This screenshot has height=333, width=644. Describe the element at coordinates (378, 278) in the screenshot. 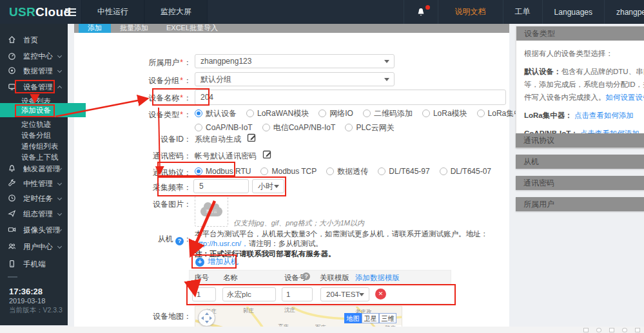

I see `add-data-template-link: 添加数据模版` at that location.